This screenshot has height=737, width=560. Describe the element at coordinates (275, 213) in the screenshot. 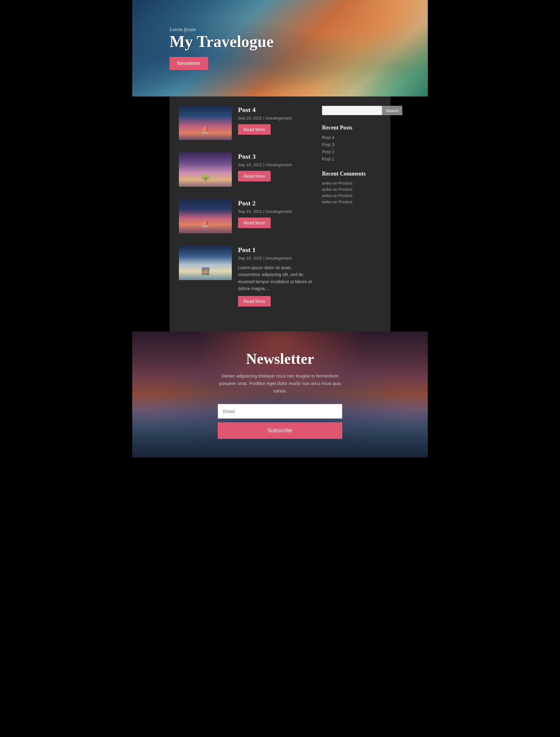

I see `post-content-post2: Post 2 Sep 15, 2022 | Uncategorized Read…` at that location.